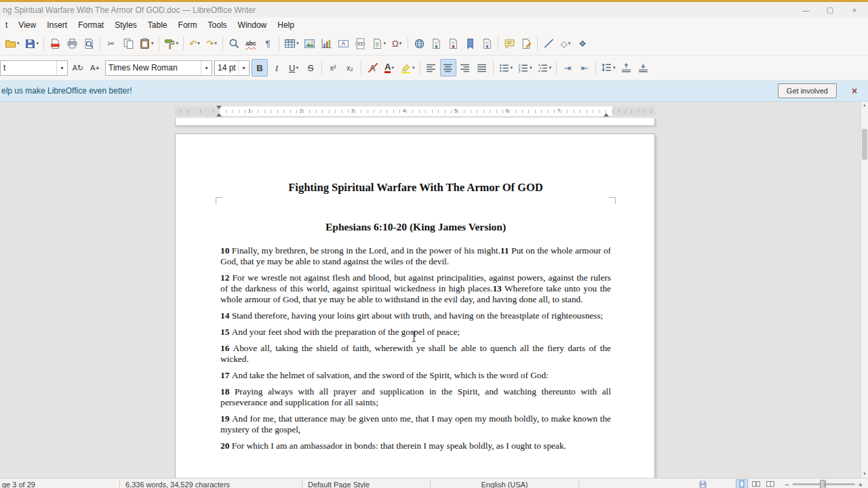 This screenshot has width=868, height=488. What do you see at coordinates (416, 375) in the screenshot?
I see `paragraph: 17 And take the helmet of salvation, and…` at bounding box center [416, 375].